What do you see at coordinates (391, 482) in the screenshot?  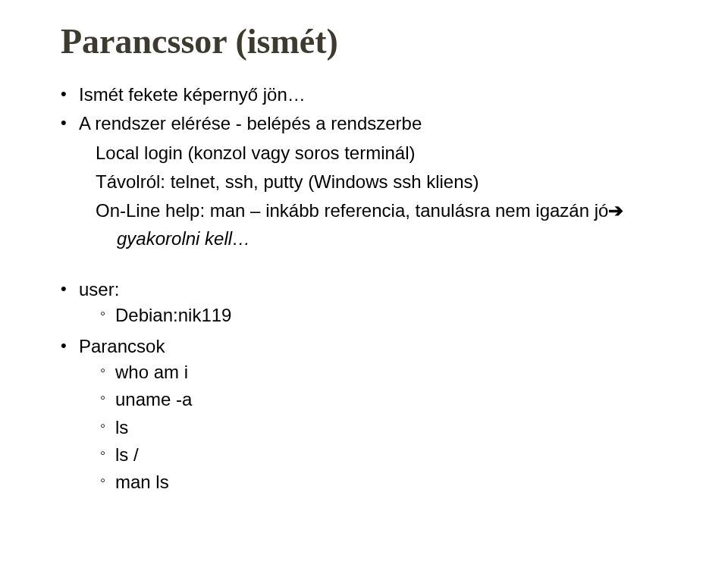 I see `command-item: man ls` at bounding box center [391, 482].